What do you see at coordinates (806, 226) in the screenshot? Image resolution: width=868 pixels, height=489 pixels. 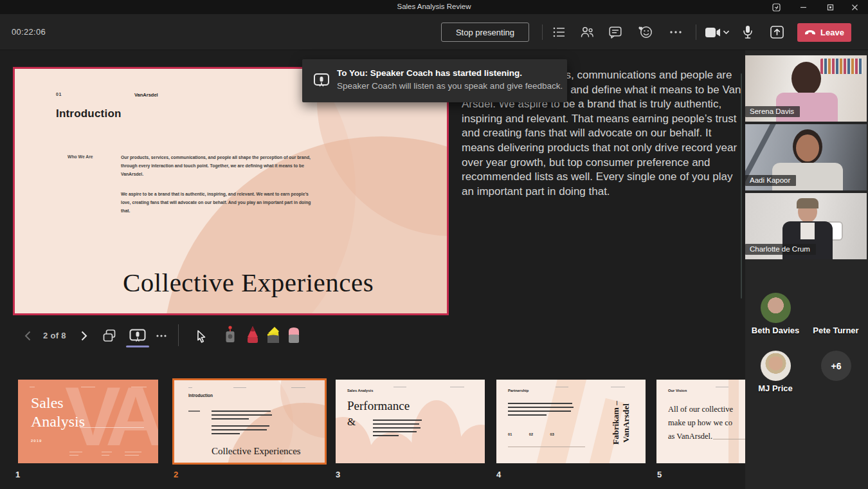 I see `video-tile-charlotte-de-crum: Charlotte de Crum` at bounding box center [806, 226].